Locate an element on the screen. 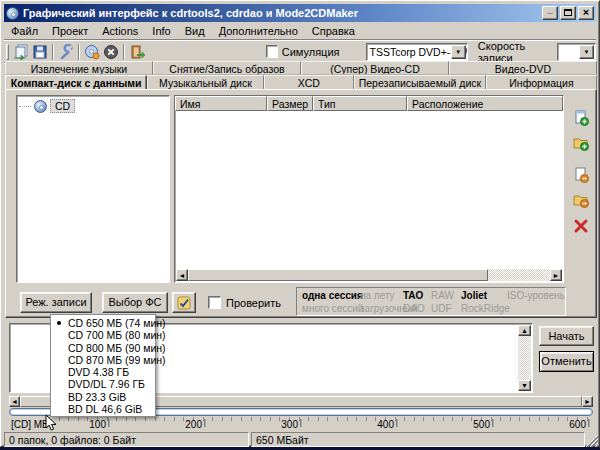  menu-file: Файл is located at coordinates (24, 31).